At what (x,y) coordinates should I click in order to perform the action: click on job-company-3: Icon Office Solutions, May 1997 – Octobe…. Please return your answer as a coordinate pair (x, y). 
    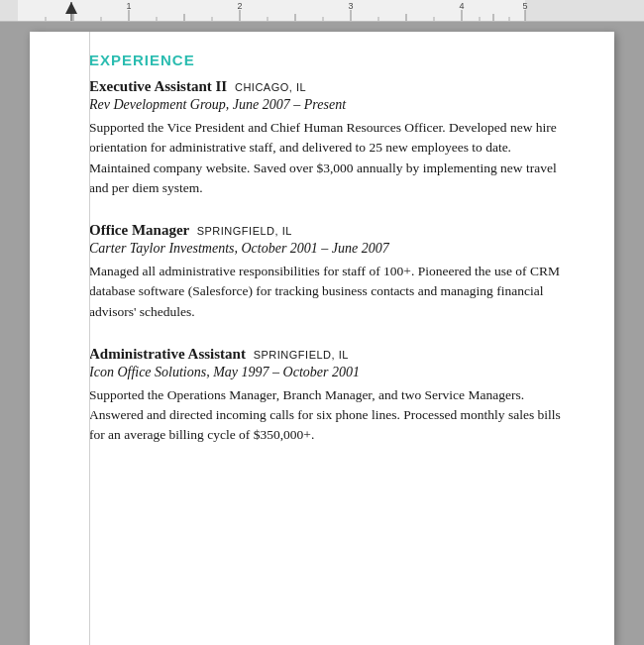
    Looking at the image, I should click on (332, 373).